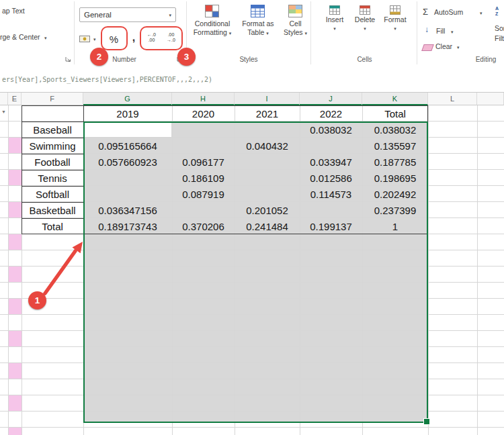 The height and width of the screenshot is (435, 504). Describe the element at coordinates (500, 11) in the screenshot. I see `sort-filter-icon: A Z` at that location.